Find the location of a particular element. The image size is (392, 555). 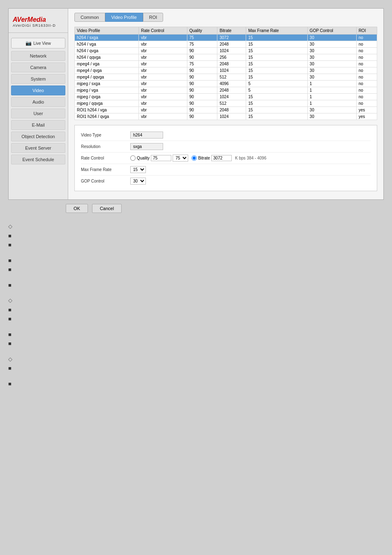

col-header-quality: Quality is located at coordinates (202, 31).